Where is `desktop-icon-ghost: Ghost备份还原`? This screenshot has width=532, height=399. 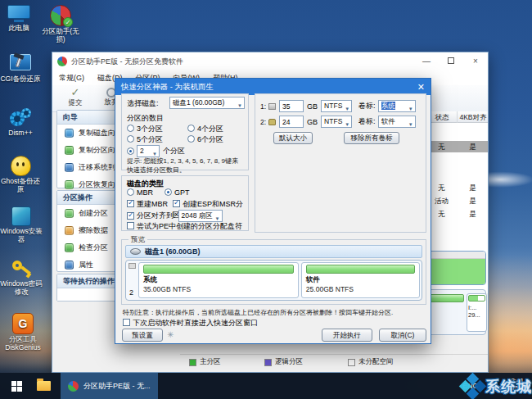
desktop-icon-ghost: Ghost备份还原 is located at coordinates (20, 175).